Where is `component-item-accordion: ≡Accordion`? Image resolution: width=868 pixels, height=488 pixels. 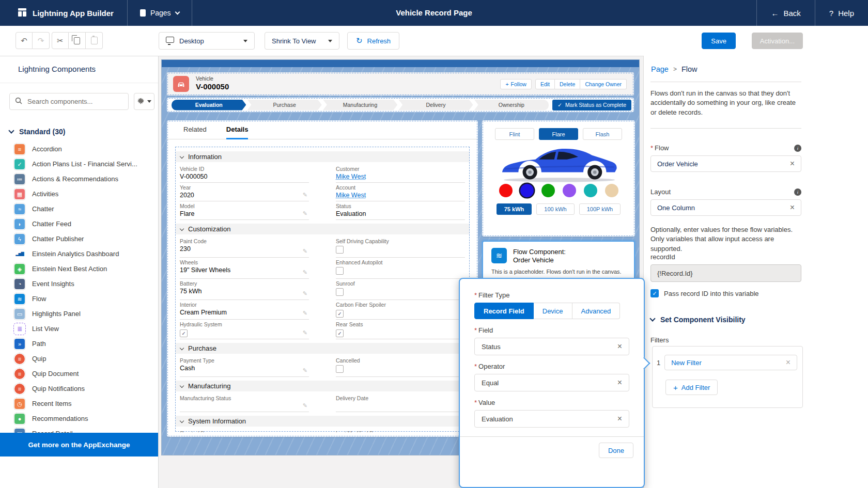 component-item-accordion: ≡Accordion is located at coordinates (79, 149).